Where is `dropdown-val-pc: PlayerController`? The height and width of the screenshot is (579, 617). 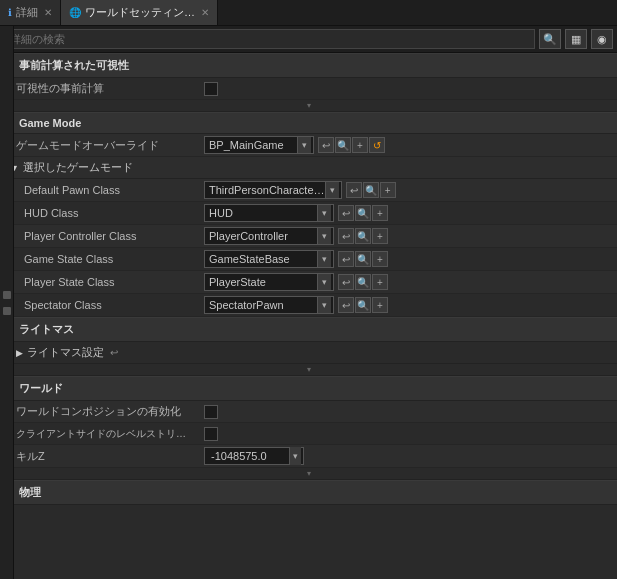
dropdown-val-pc: PlayerController is located at coordinates (263, 236).